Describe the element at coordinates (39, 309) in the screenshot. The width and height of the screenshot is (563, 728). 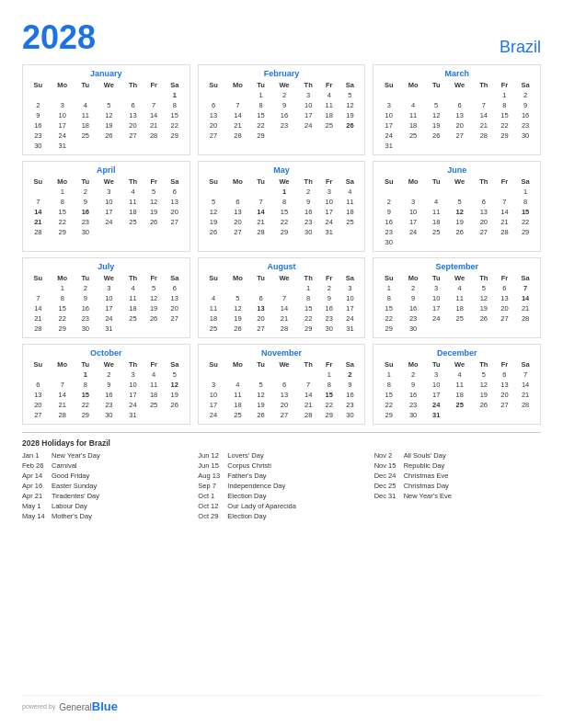
I see `cal-day: 14` at that location.